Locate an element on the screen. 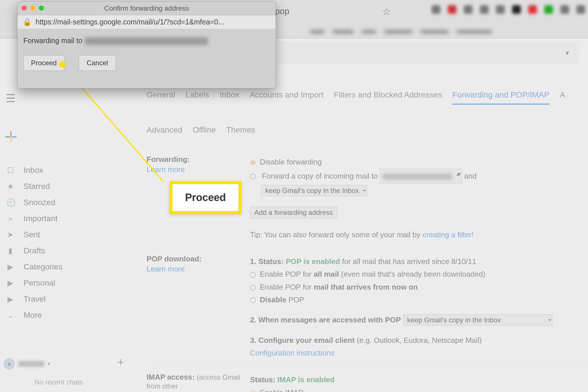 The image size is (588, 392). sidebar-label: Drafts is located at coordinates (34, 251).